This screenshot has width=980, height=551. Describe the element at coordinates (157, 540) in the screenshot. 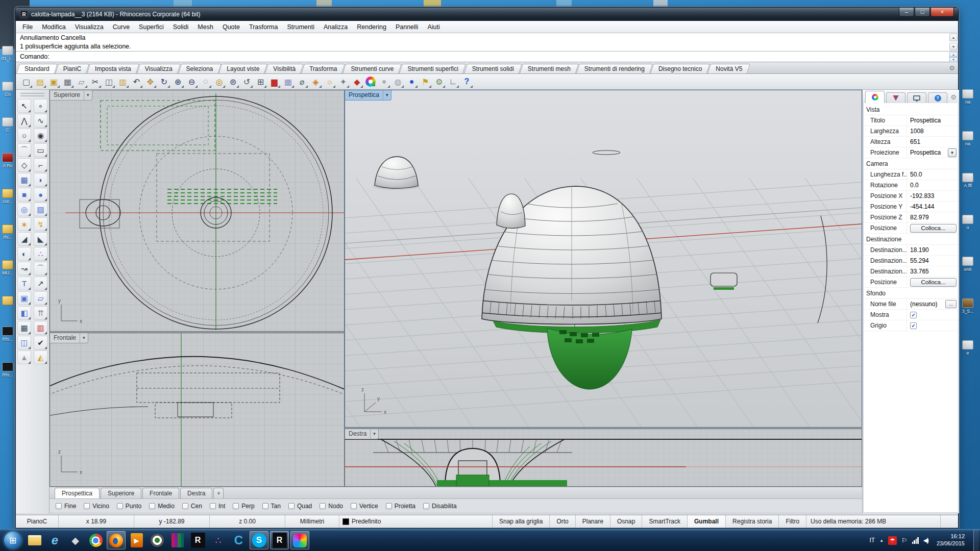

I see `eye-app-icon` at that location.